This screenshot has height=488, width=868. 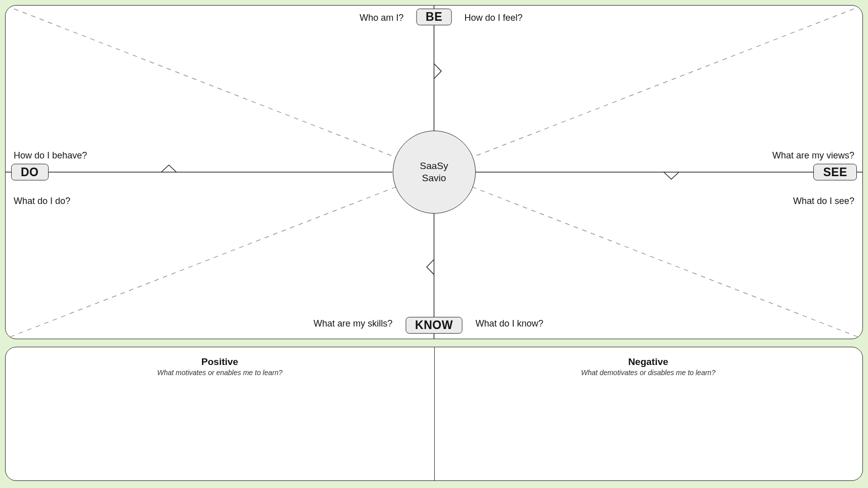 I want to click on axis-label-do: DO, so click(x=30, y=172).